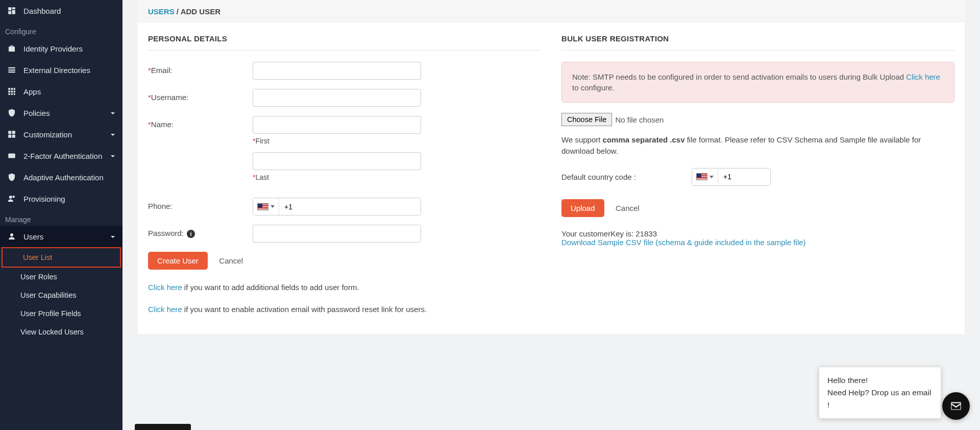  I want to click on sidebar-section-manage: Manage, so click(61, 218).